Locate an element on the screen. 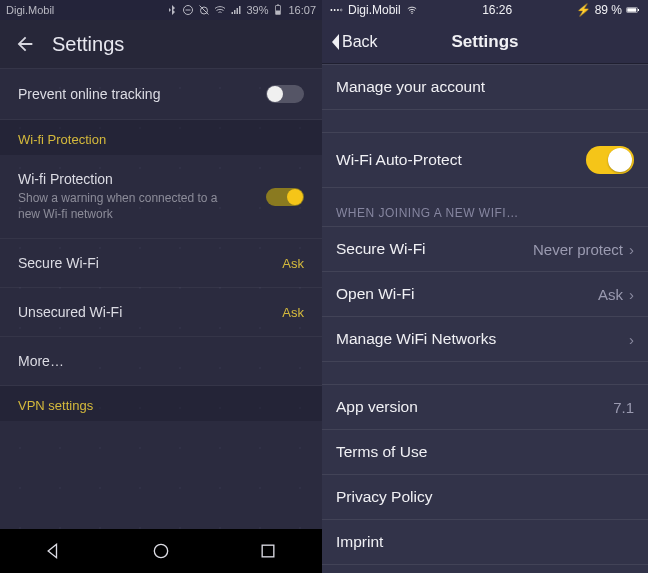 Image resolution: width=648 pixels, height=573 pixels. row-secure-wifi: Secure Wi-Fi Ask is located at coordinates (161, 264).